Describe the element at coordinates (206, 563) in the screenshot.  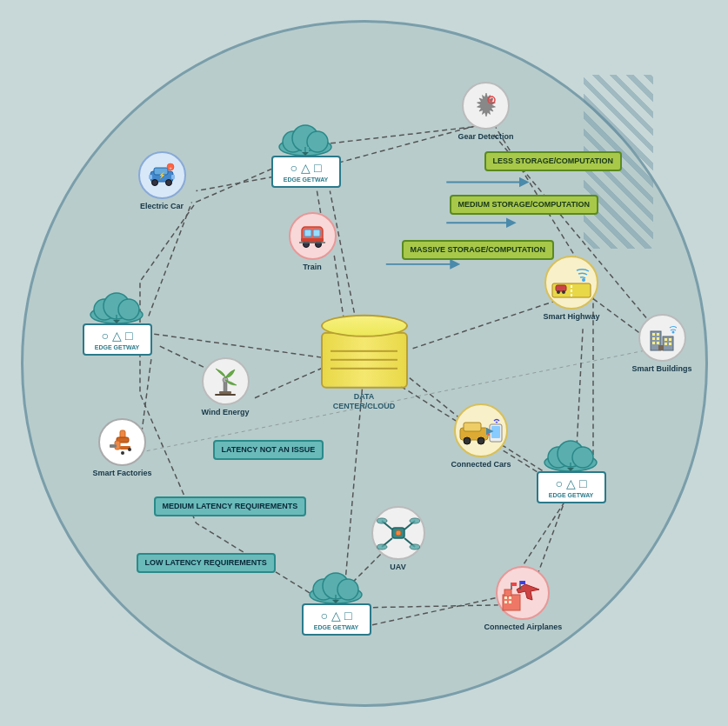
I see `low-latency-box: LOW LATENCY REQUIREMENTS` at that location.